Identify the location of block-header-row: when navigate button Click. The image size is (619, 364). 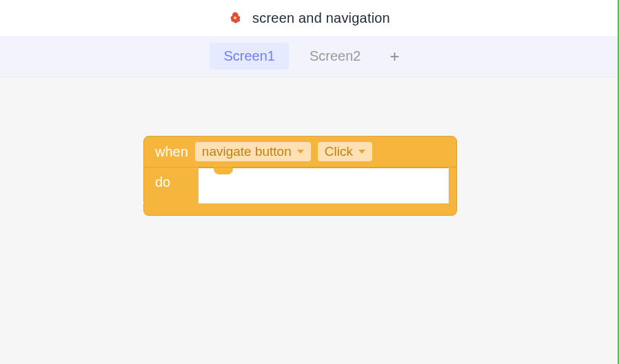
(301, 152).